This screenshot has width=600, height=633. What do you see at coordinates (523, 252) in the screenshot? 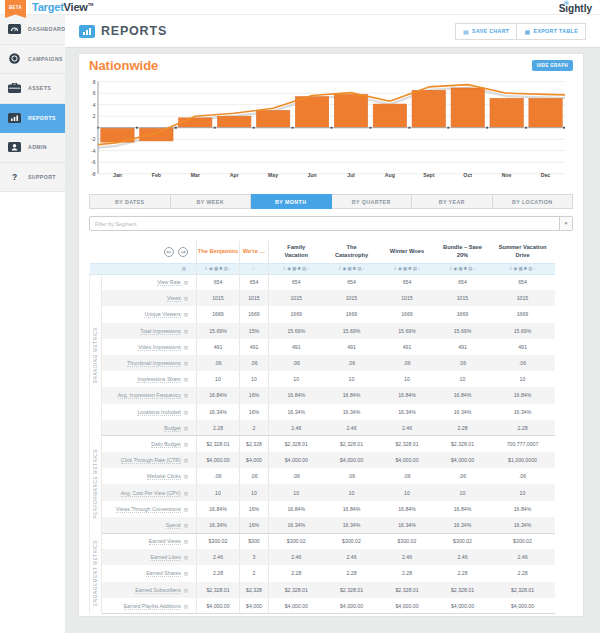
I see `column-header: Summer Vacation Drive` at bounding box center [523, 252].